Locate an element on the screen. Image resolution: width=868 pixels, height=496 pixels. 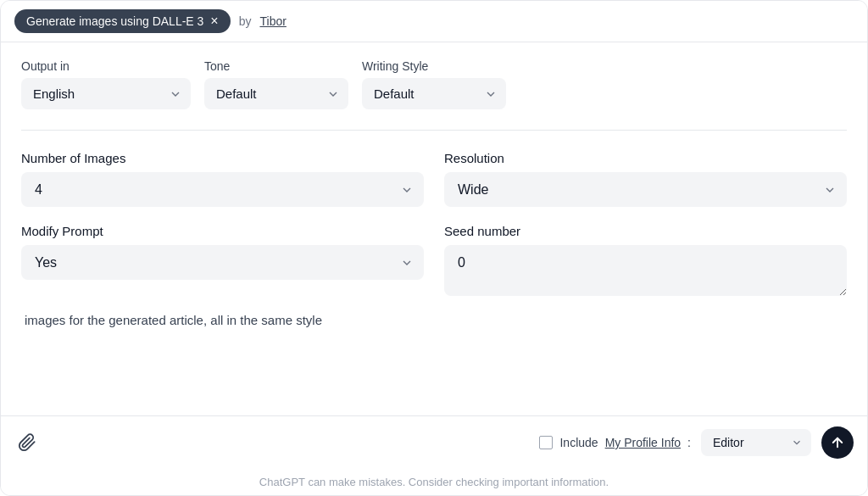
plugin-tag: Generate images using DALL-E 3 × is located at coordinates (122, 21).